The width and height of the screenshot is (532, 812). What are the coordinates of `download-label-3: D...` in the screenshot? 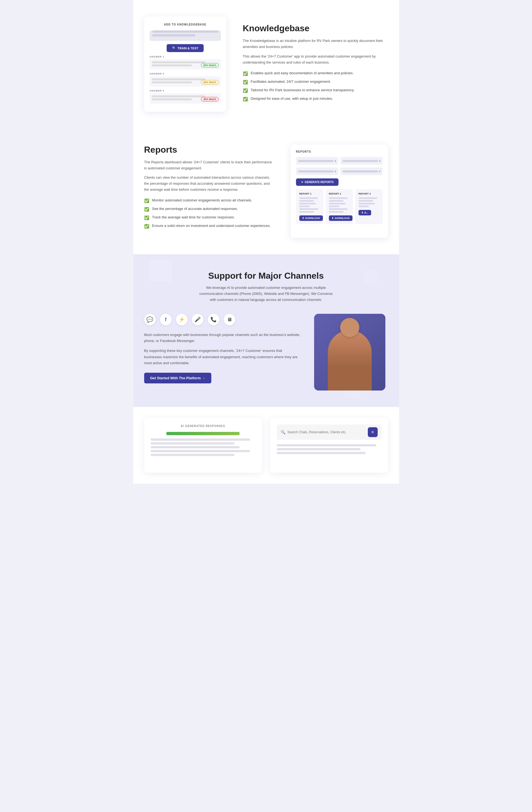 It's located at (366, 213).